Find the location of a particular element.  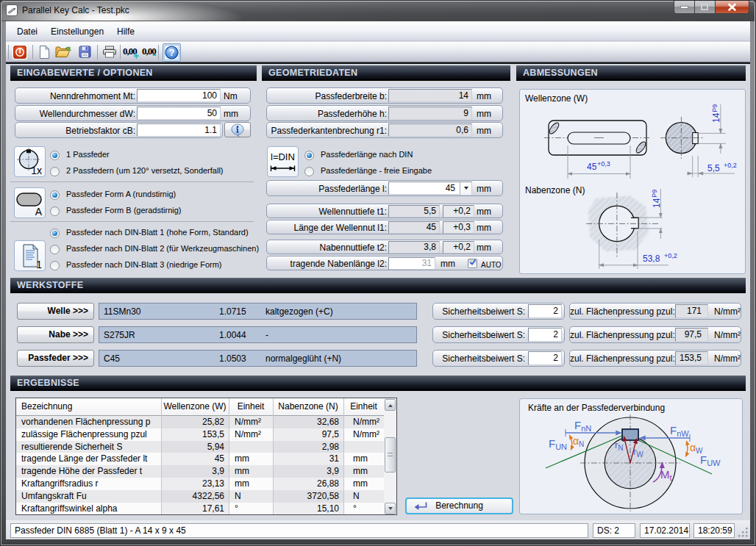

svg-text: FnW is located at coordinates (680, 431).